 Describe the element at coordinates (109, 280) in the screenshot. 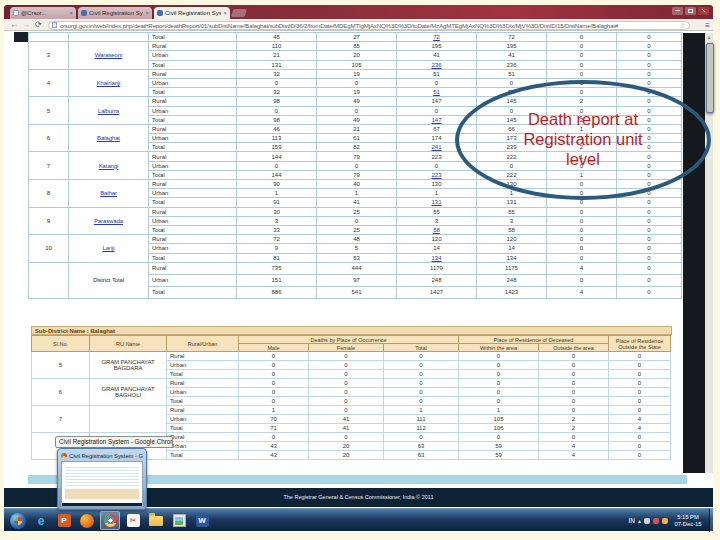

I see `name-cell: District Total` at that location.